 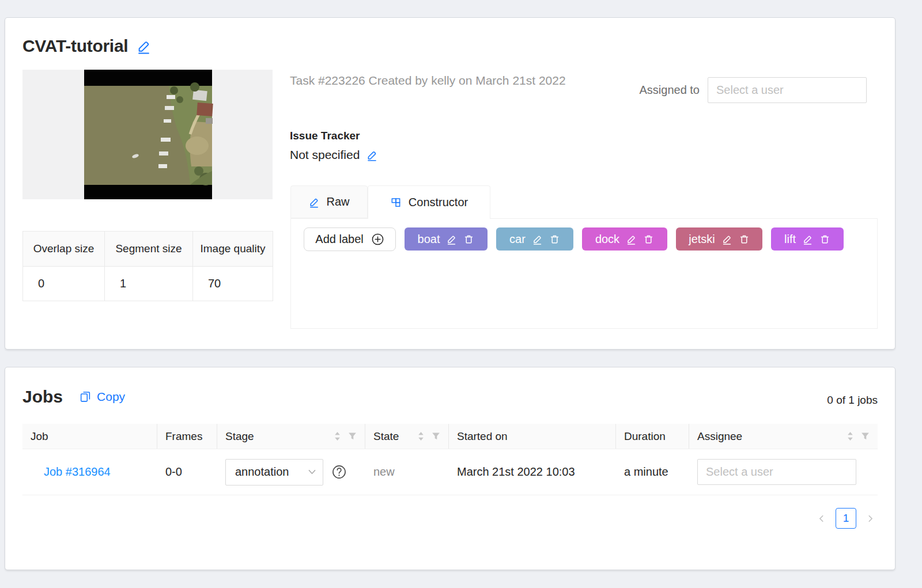 I want to click on param-value-quality: 70, so click(x=233, y=284).